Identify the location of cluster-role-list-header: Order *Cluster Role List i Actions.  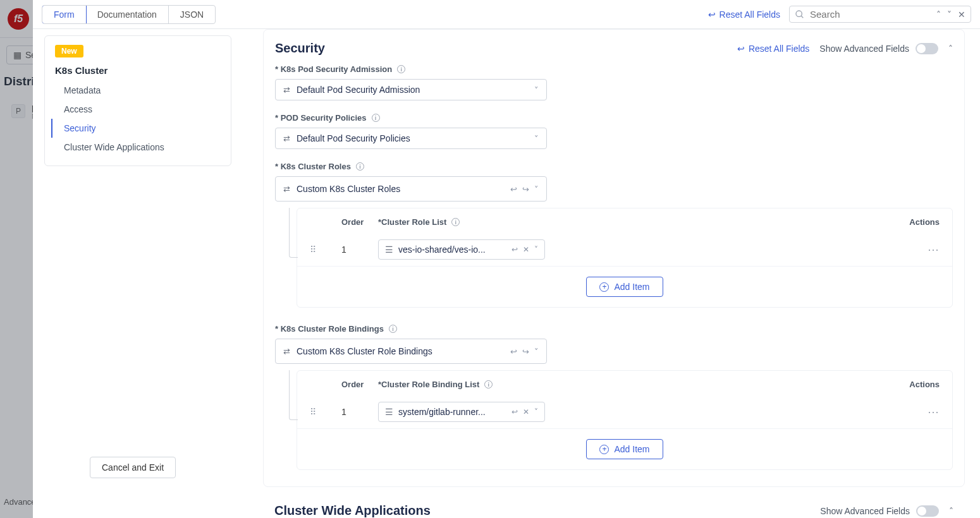
(625, 221).